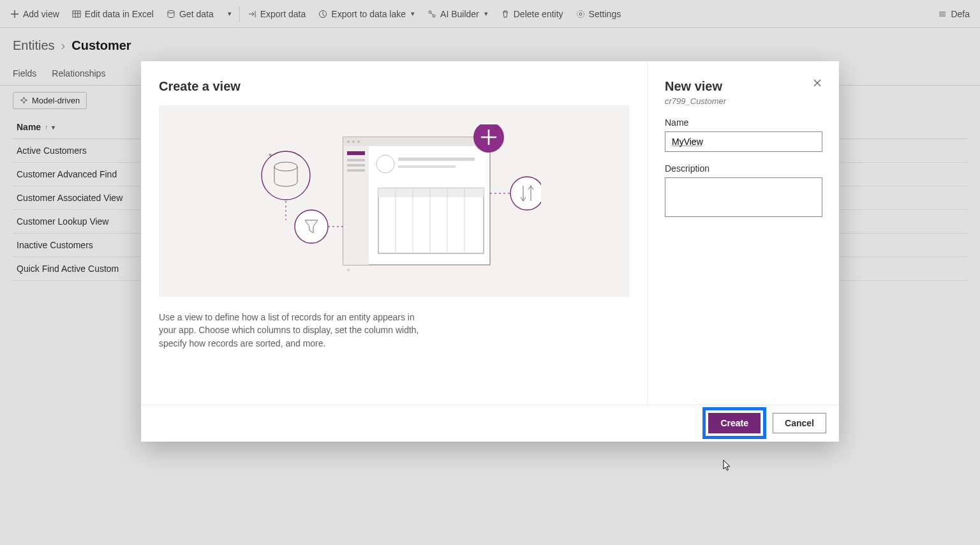  I want to click on dialog-description: Use a view to define how a list of recor…, so click(293, 331).